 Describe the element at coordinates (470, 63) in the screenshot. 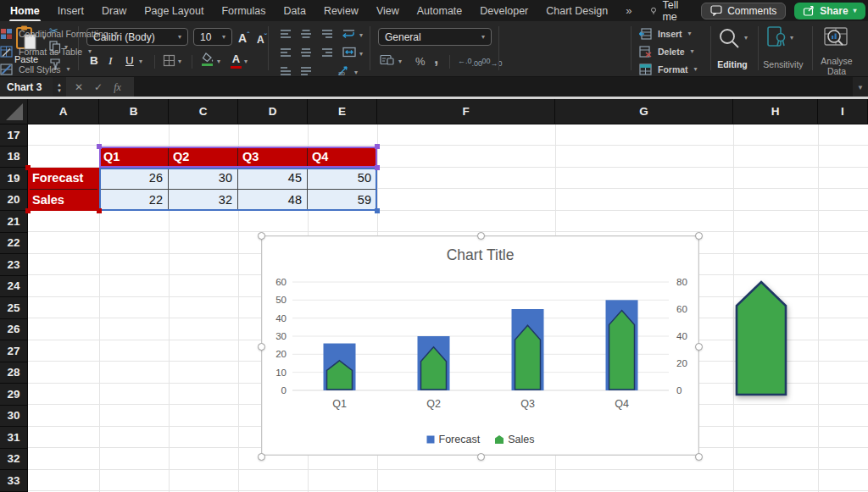

I see `increase-decimal-button: ←.0.00` at that location.